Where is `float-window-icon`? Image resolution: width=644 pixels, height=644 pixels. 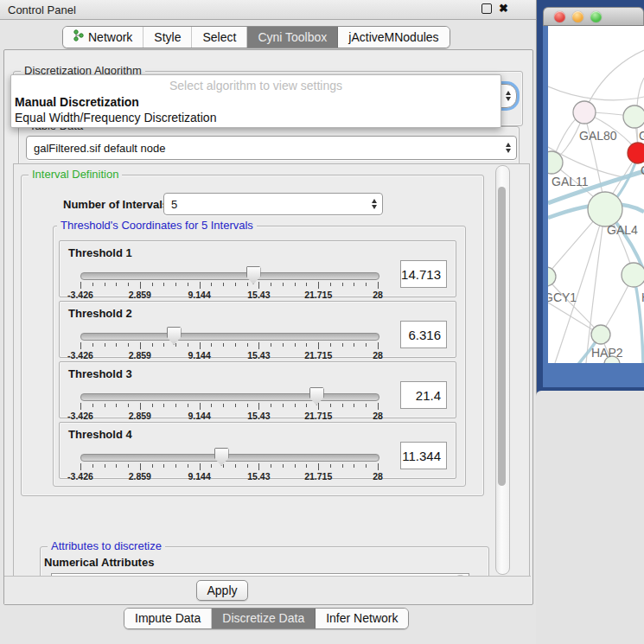 float-window-icon is located at coordinates (487, 9).